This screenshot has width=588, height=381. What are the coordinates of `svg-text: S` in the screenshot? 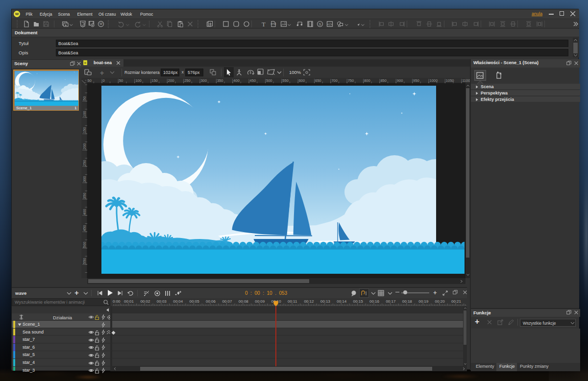 It's located at (319, 24).